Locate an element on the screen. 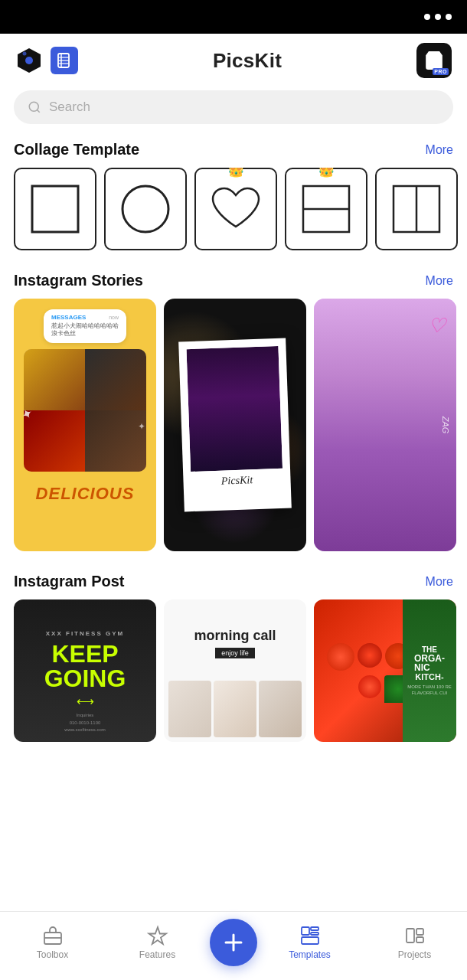 The width and height of the screenshot is (467, 980). story-polaroid-content: PicsKit is located at coordinates (235, 425).